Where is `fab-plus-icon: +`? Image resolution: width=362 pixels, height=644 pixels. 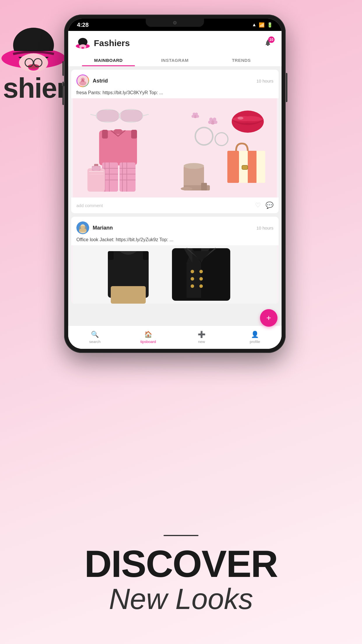
fab-plus-icon: + is located at coordinates (269, 318).